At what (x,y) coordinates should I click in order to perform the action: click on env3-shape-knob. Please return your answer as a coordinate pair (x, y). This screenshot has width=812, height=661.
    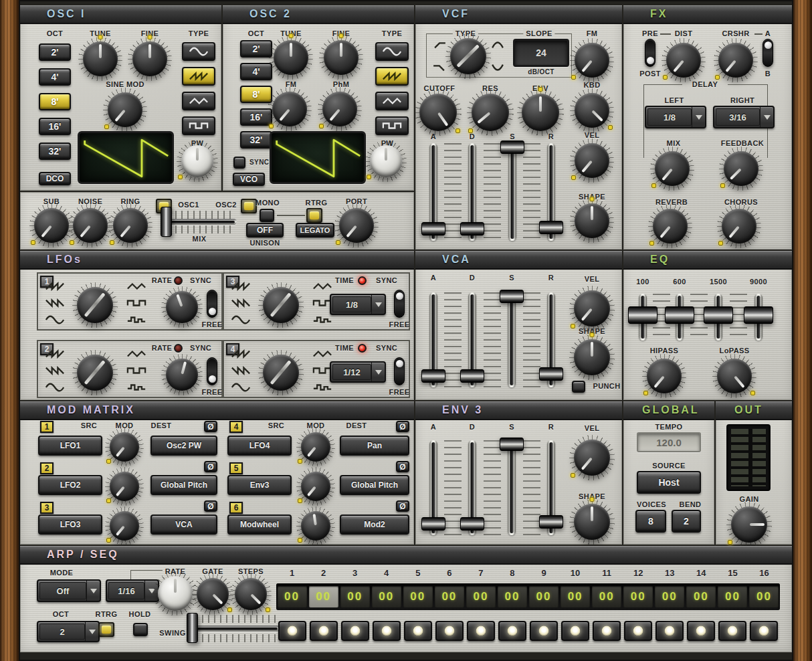
    Looking at the image, I should click on (592, 522).